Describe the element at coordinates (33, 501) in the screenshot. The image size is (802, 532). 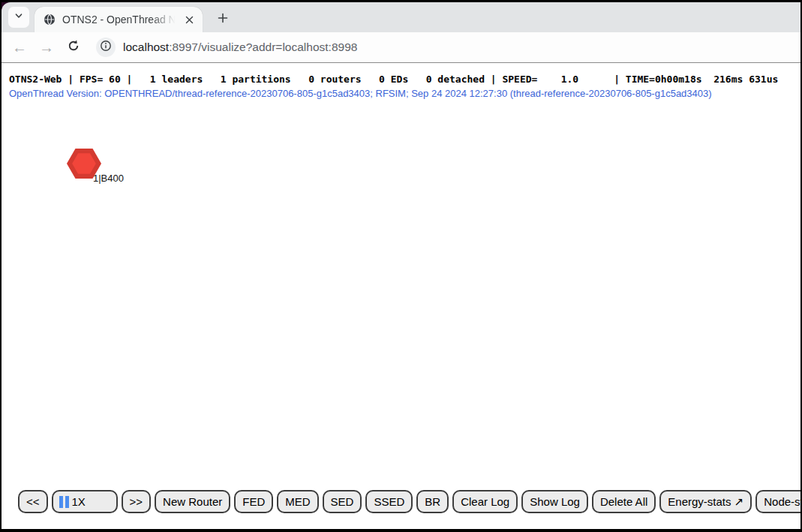
I see `speed-down-button: <<` at that location.